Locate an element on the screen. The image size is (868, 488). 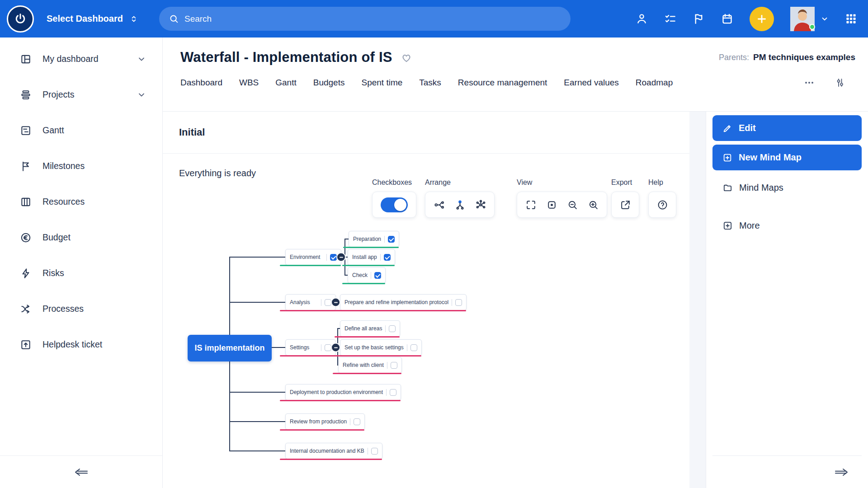
sidebar-item-budget: Budget is located at coordinates (81, 238).